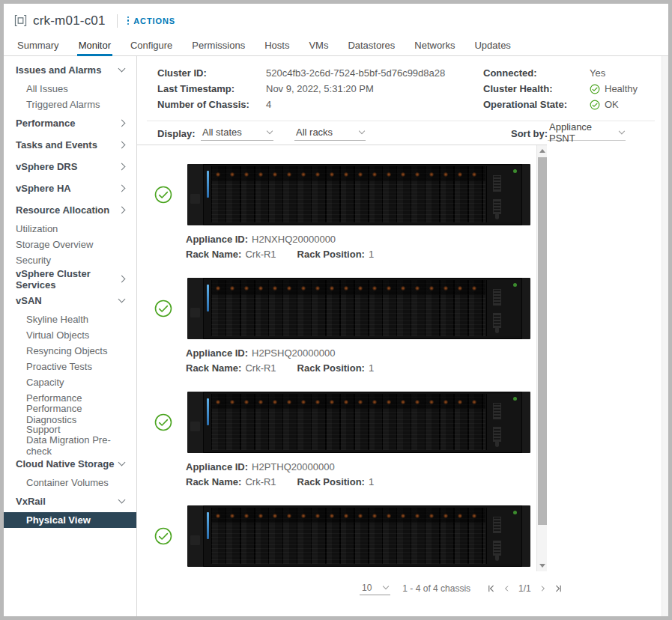  Describe the element at coordinates (536, 88) in the screenshot. I see `cluster-health-label: Cluster Health:` at that location.